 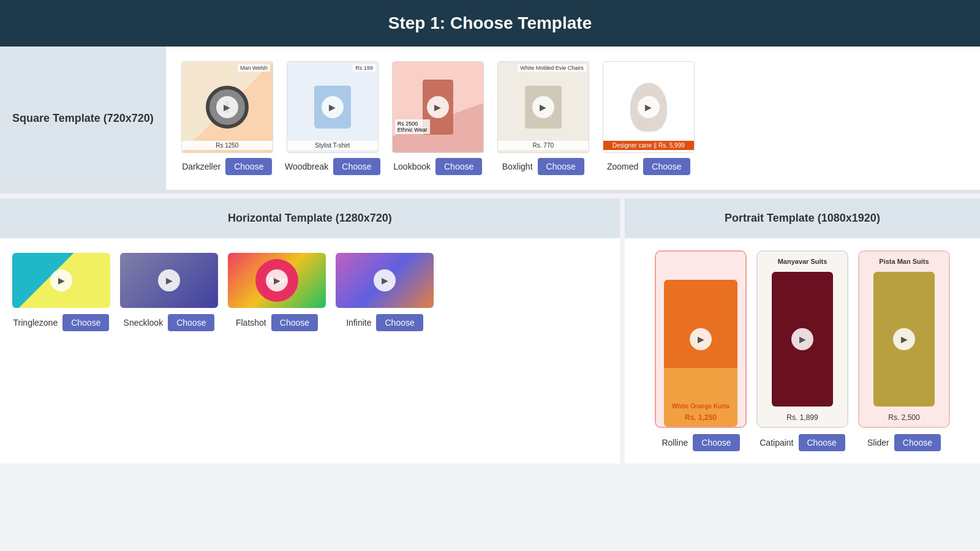 I want to click on tringlezone-name-row: Tringlezone Choose, so click(x=61, y=323).